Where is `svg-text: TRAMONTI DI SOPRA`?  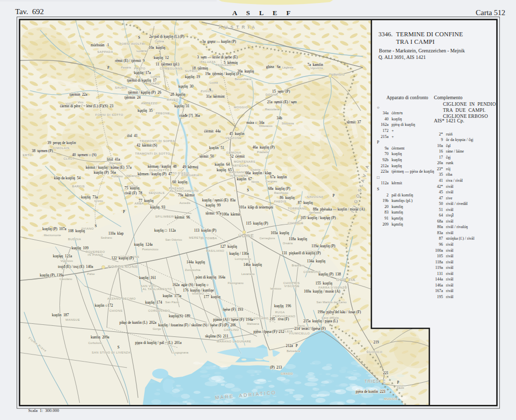 svg-text: TRAMONTI DI SOPRA is located at coordinates (157, 141).